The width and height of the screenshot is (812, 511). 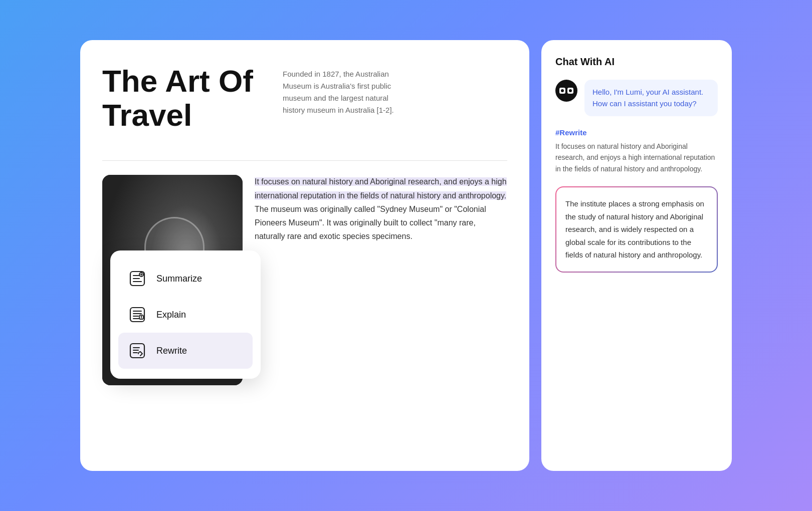 What do you see at coordinates (137, 315) in the screenshot?
I see `explain-icon` at bounding box center [137, 315].